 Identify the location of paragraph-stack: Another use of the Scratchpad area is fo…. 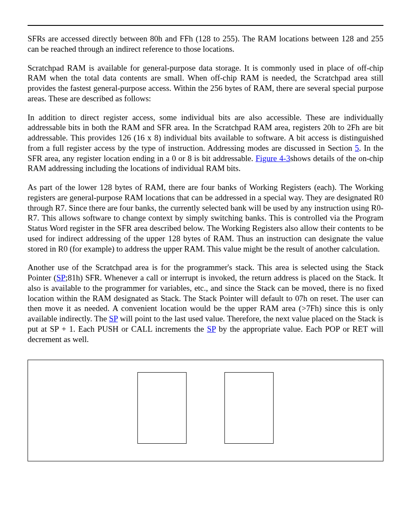
(206, 303).